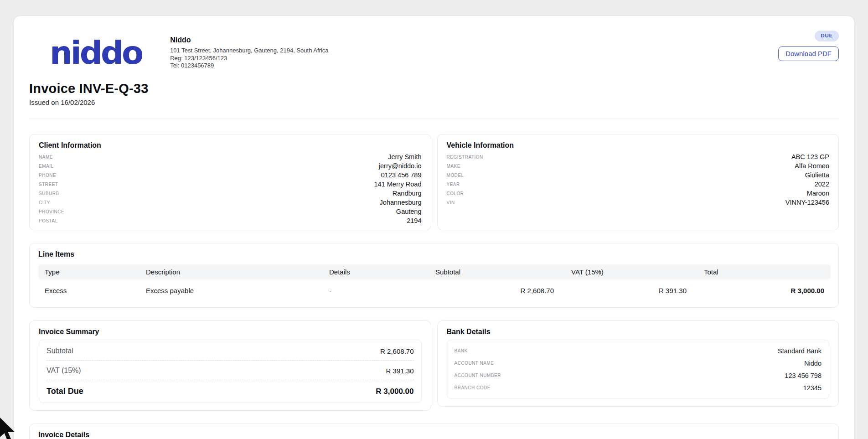 This screenshot has width=868, height=439. What do you see at coordinates (47, 175) in the screenshot?
I see `client-phone-label: PHONE` at bounding box center [47, 175].